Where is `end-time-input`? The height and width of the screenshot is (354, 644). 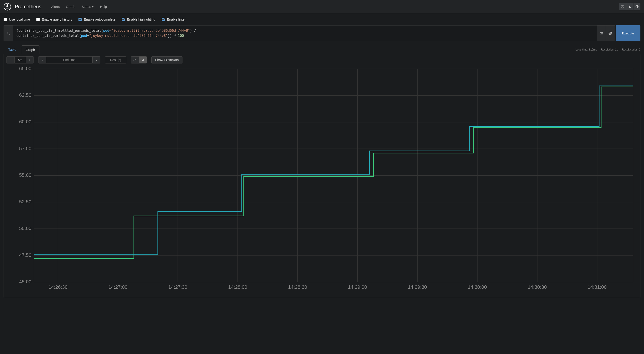 end-time-input is located at coordinates (69, 60).